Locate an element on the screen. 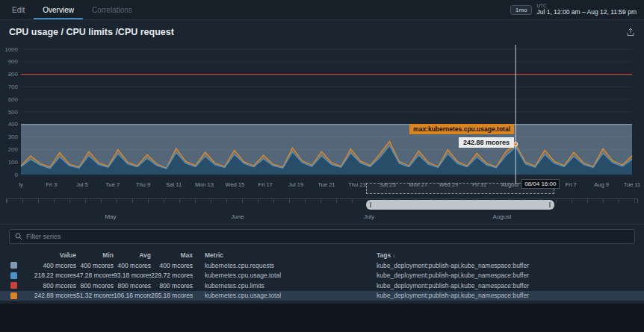  svg-text: 100 is located at coordinates (13, 163).